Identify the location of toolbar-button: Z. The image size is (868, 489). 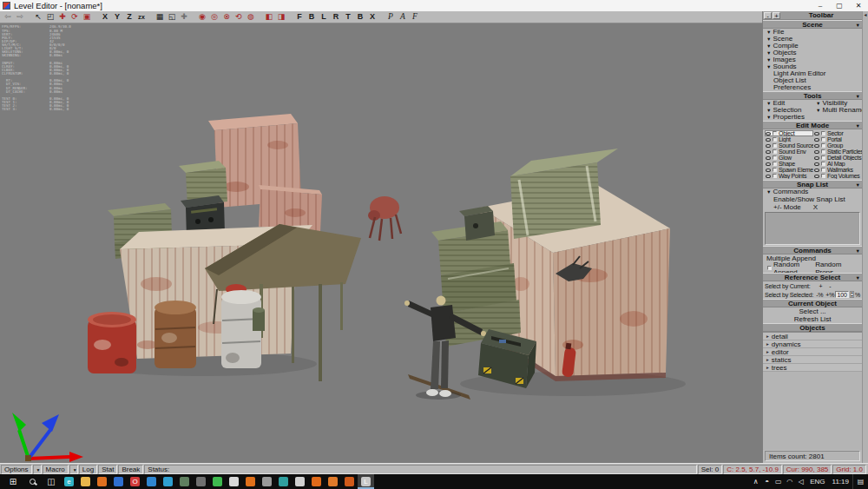
(129, 17).